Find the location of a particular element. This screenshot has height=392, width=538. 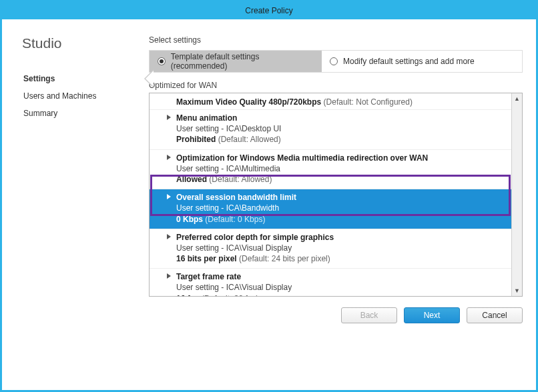

scroll-up-icon: ▲ is located at coordinates (517, 99).